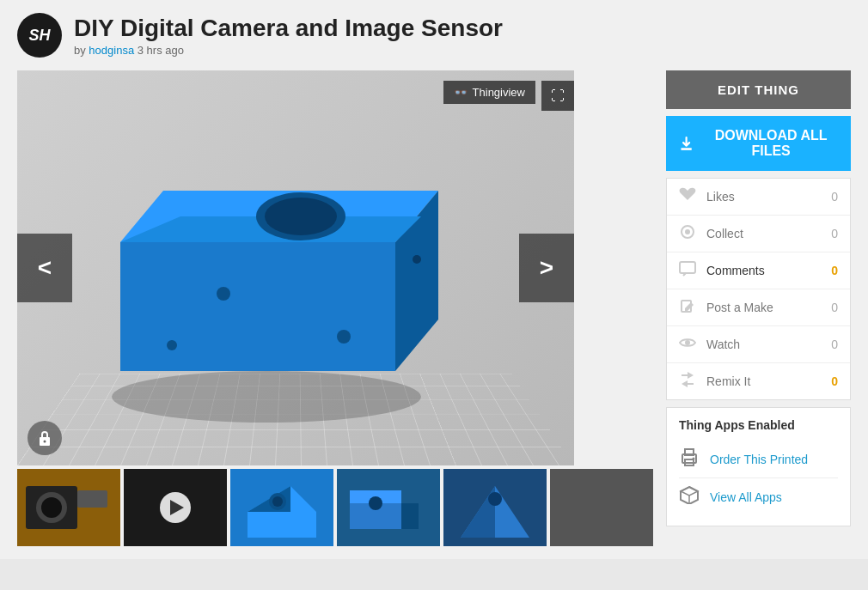 This screenshot has height=590, width=868. Describe the element at coordinates (434, 35) in the screenshot. I see `page-header: SH DIY Digital Camera and Image Sensor b…` at that location.